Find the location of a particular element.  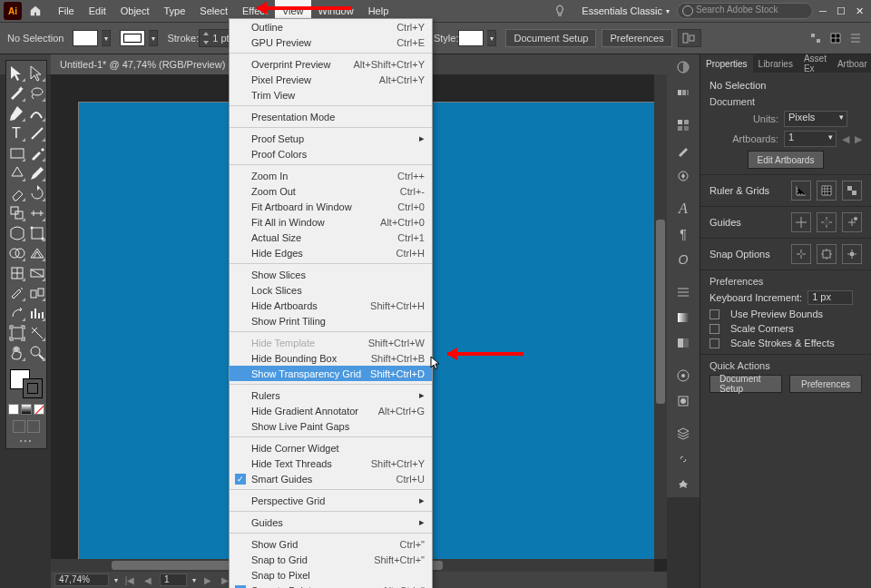

guides-lock is located at coordinates (827, 222).